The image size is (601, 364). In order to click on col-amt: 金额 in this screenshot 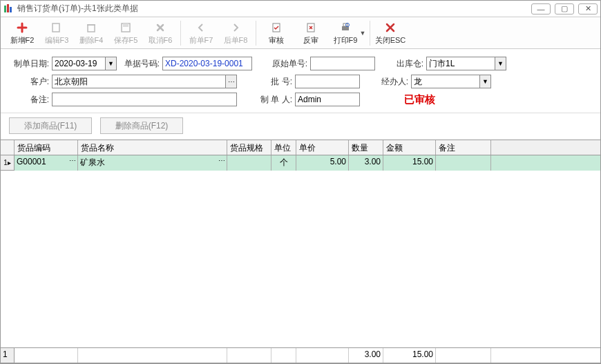, I will do `click(410, 148)`.